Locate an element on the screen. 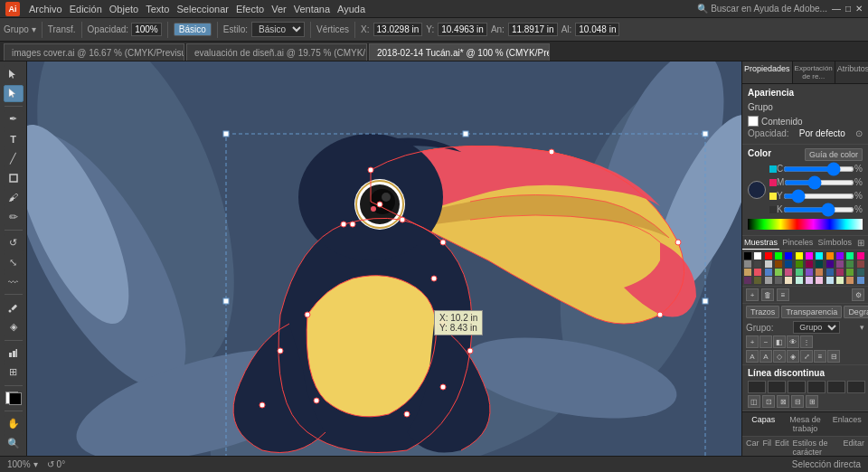 The image size is (868, 472). tool-eyedropper is located at coordinates (14, 307).